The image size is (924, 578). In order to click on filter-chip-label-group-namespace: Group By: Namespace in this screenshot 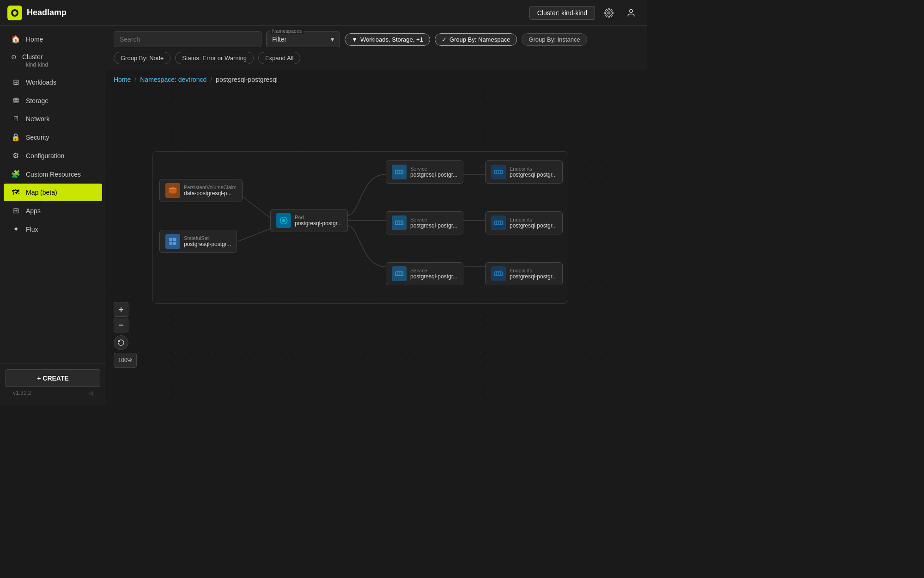, I will do `click(480, 40)`.